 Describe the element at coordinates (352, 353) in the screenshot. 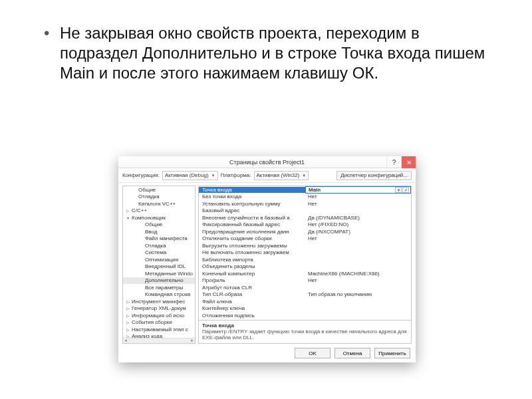

I see `cancel-button: Отмена` at that location.